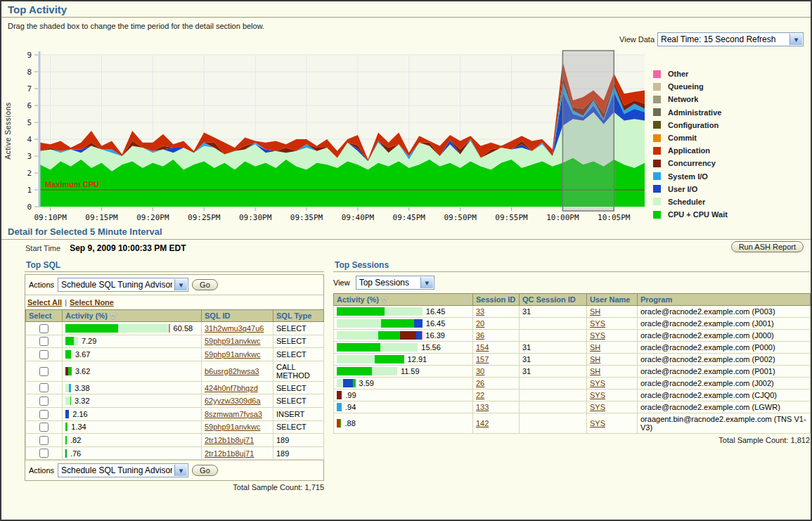 The image size is (812, 521). What do you see at coordinates (690, 74) in the screenshot?
I see `legend-item-other: Other` at bounding box center [690, 74].